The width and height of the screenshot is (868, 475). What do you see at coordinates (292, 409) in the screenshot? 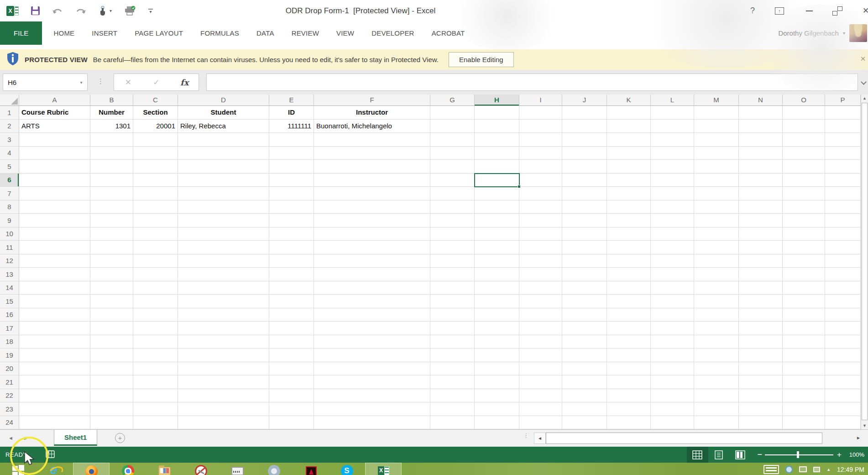
I see `cell-E23` at bounding box center [292, 409].